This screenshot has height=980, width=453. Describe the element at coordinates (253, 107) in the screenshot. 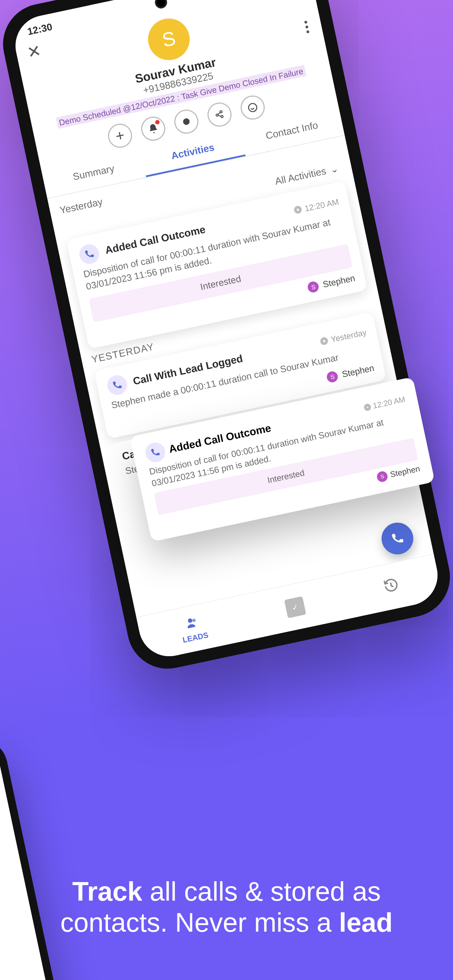

I see `whatsapp-button` at that location.